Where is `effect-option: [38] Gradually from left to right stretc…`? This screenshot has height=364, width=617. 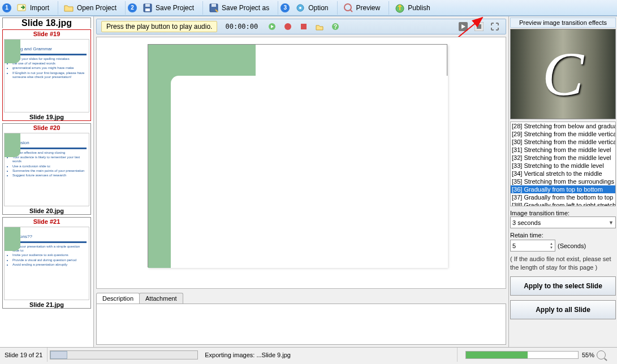 effect-option: [38] Gradually from left to right stretc… is located at coordinates (563, 203).